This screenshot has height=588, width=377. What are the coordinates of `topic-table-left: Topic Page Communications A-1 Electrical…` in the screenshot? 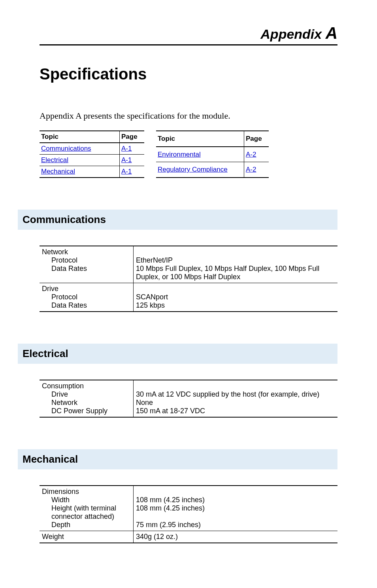 It's located at (92, 154).